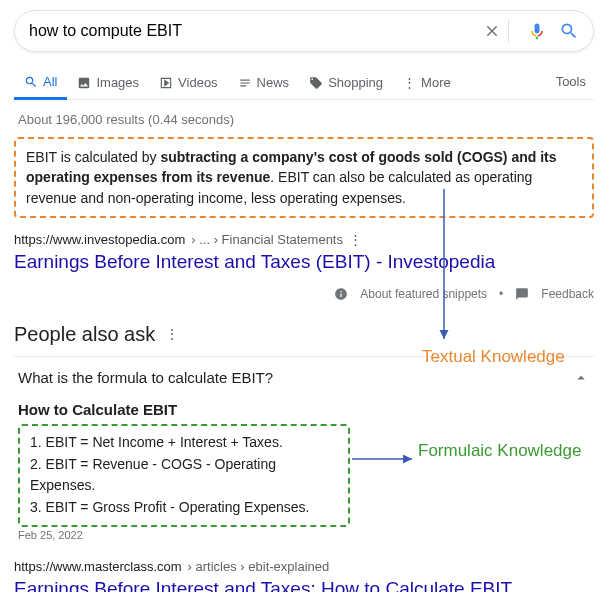 This screenshot has width=608, height=592. I want to click on result-menu-icon: ⋮, so click(356, 240).